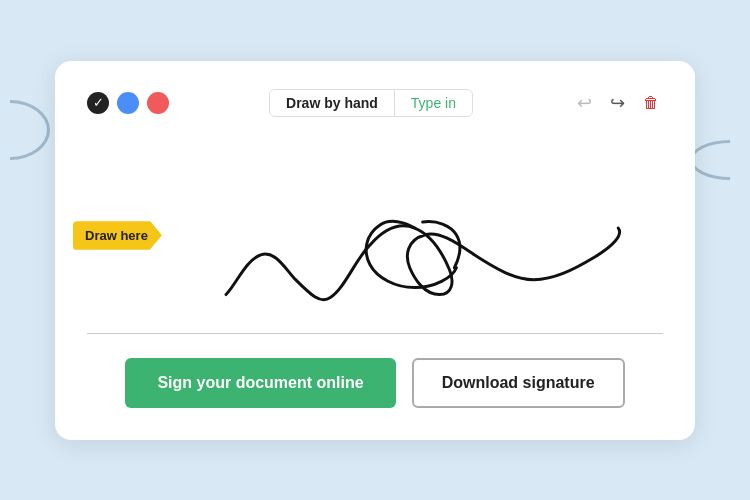 This screenshot has height=500, width=750. What do you see at coordinates (584, 103) in the screenshot?
I see `undo-icon` at bounding box center [584, 103].